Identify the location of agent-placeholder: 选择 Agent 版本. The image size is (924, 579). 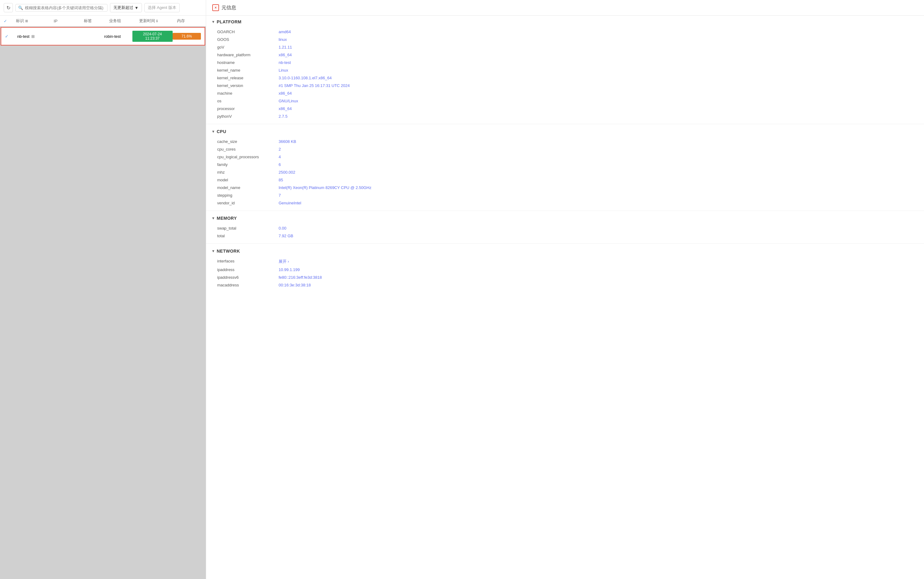
(162, 8).